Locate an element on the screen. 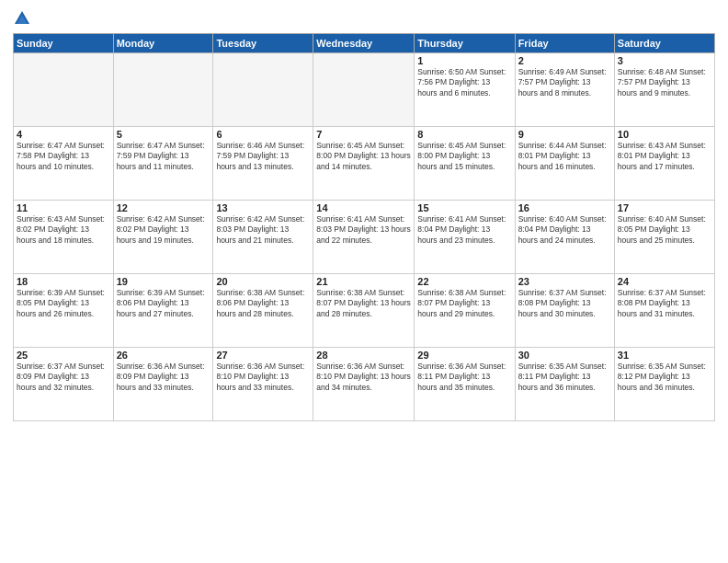  calendar-cell: 17Sunrise: 6:40 AM Sunset: 8:05 PM Dayli… is located at coordinates (664, 237).